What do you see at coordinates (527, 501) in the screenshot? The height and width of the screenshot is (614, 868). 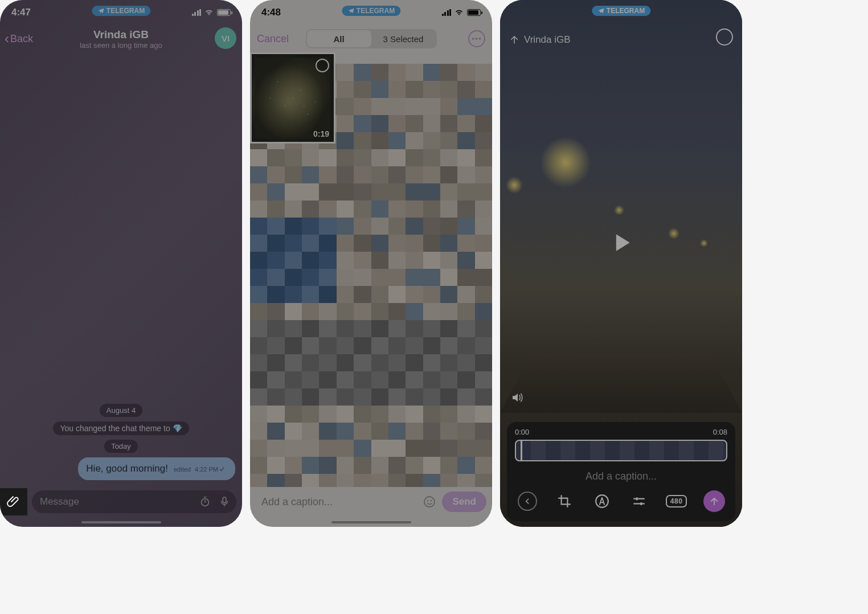 I see `back-tool-button` at bounding box center [527, 501].